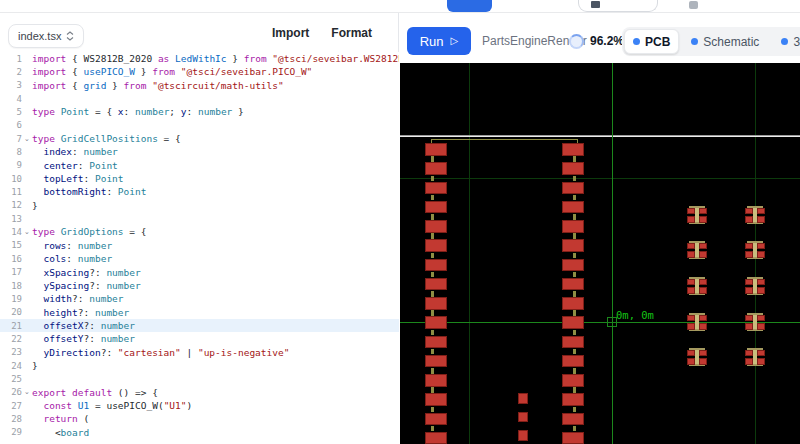 This screenshot has height=444, width=800. Describe the element at coordinates (470, 6) in the screenshot. I see `toolbar-blue-button-fragment` at that location.